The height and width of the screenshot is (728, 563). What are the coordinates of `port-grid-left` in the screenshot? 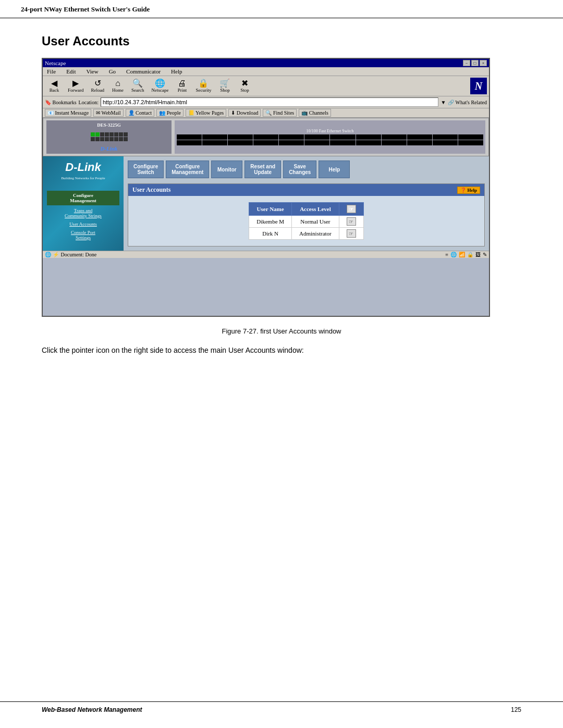 It's located at (109, 137).